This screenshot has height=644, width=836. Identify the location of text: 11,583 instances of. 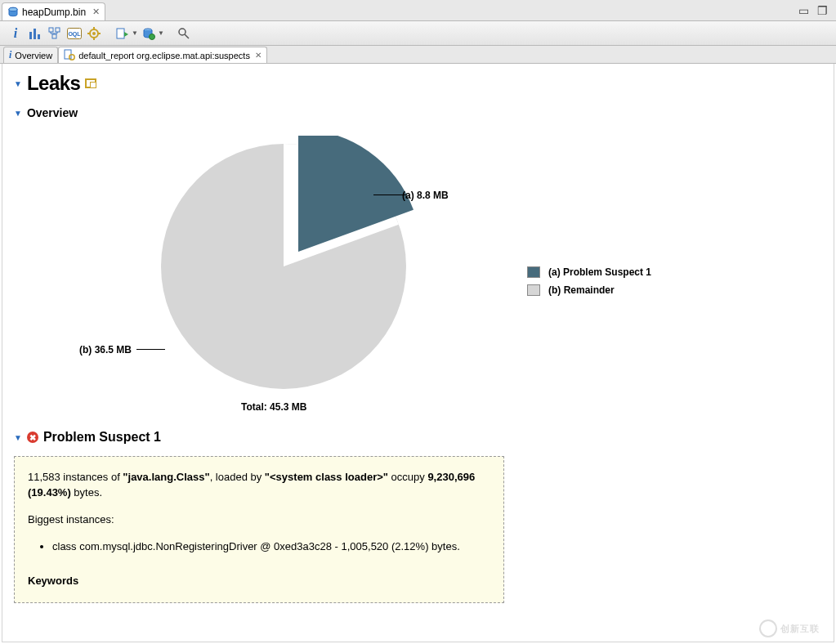
(75, 477).